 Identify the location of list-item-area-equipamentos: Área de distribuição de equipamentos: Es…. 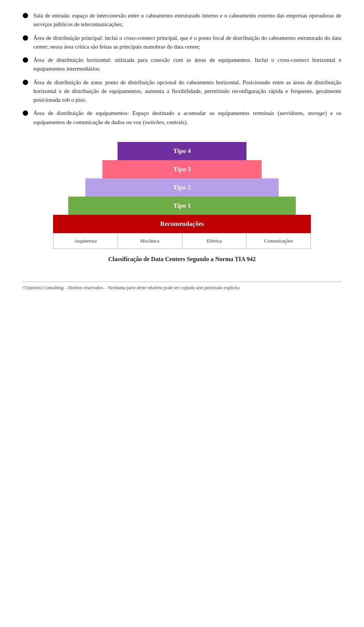
(182, 118).